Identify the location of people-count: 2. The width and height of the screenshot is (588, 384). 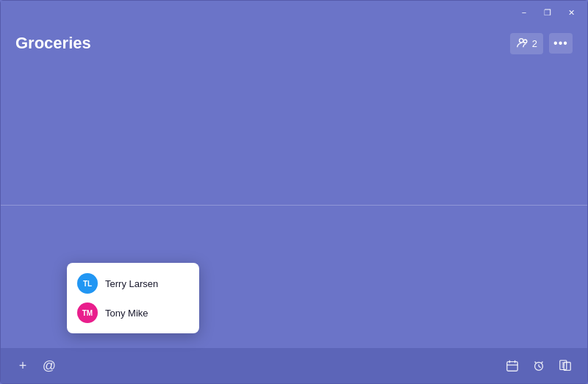
(535, 44).